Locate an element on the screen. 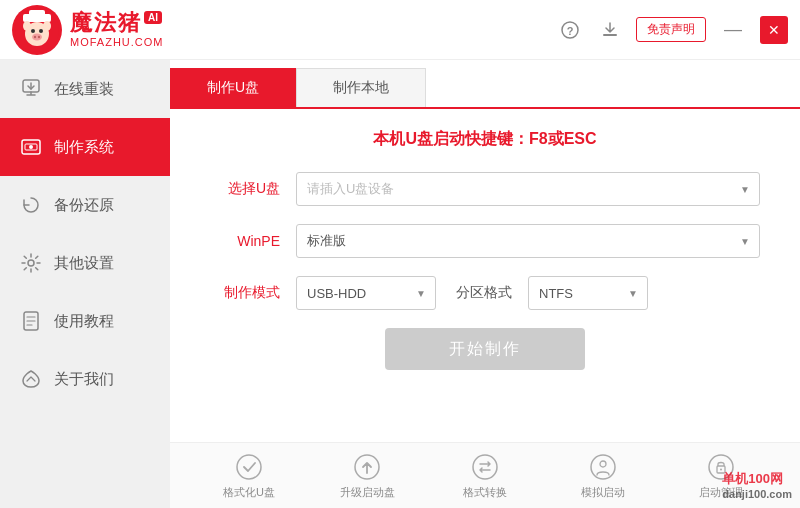 Image resolution: width=800 pixels, height=508 pixels. help-button: ? is located at coordinates (570, 30).